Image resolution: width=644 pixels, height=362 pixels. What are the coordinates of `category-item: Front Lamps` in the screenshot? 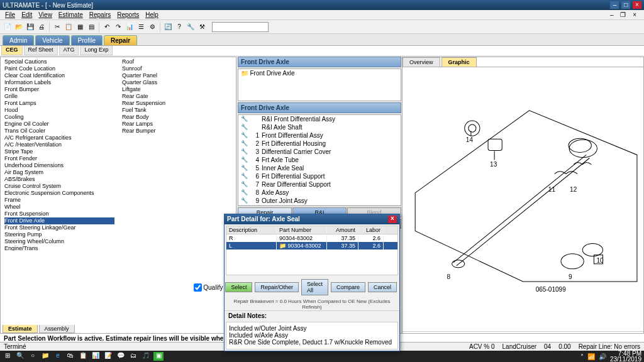 It's located at (59, 103).